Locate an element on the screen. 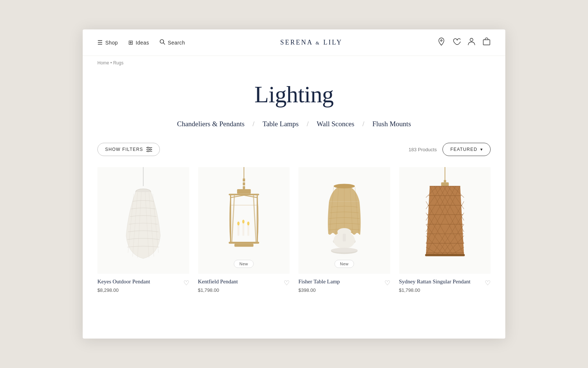 This screenshot has width=588, height=368. product-info-kentfield: Kentfield Pendant $1,798.00 ♡ is located at coordinates (244, 286).